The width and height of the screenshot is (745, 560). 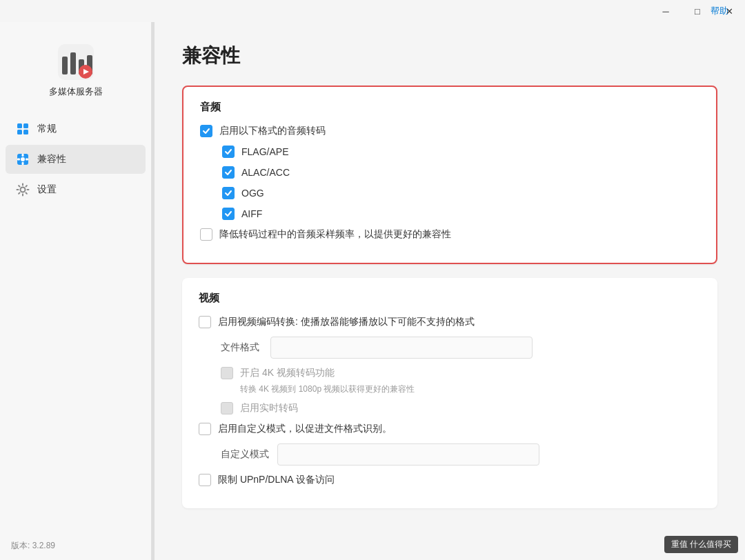 I want to click on sidebar-nav: 常规 兼容性, so click(x=76, y=160).